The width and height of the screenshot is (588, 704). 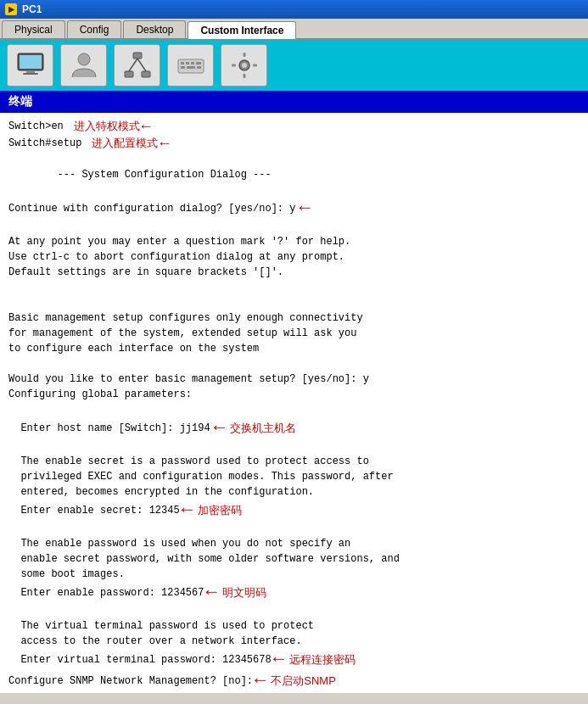 What do you see at coordinates (294, 159) in the screenshot?
I see `spacer1` at bounding box center [294, 159].